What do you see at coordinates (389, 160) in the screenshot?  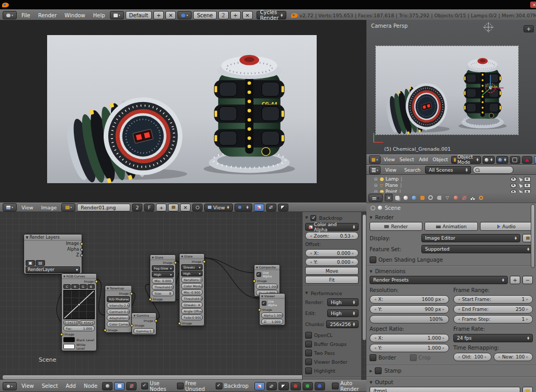 I see `view3d-menu-view: View` at bounding box center [389, 160].